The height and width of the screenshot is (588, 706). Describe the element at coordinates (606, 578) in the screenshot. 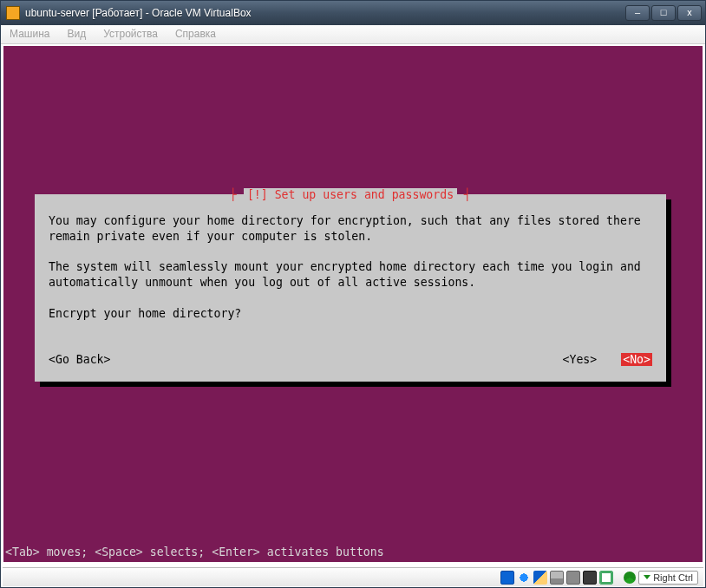

I see `video-capture-icon` at that location.